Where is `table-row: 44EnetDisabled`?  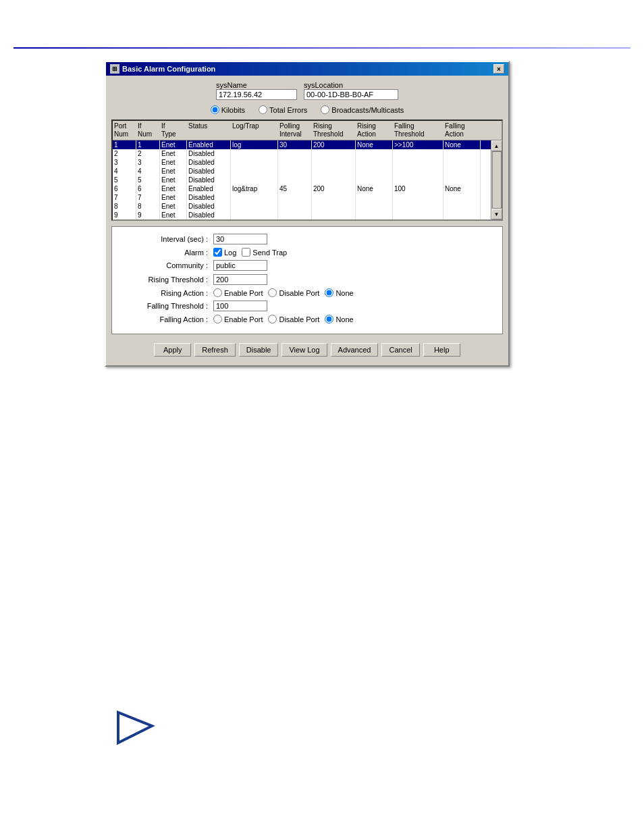
table-row: 44EnetDisabled is located at coordinates (302, 172).